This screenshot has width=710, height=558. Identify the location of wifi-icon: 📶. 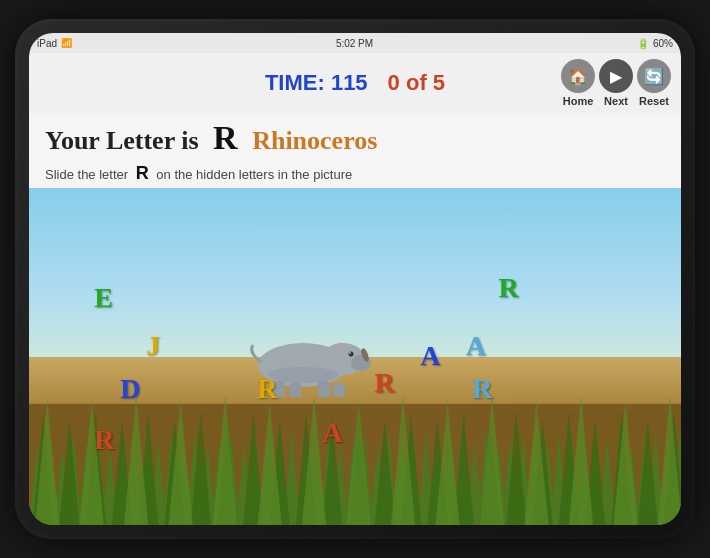
(66, 43).